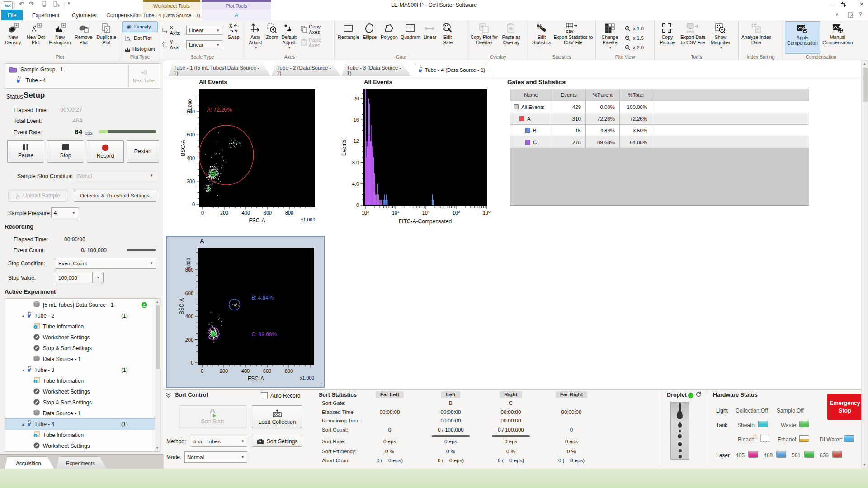 This screenshot has height=488, width=868. Describe the element at coordinates (38, 196) in the screenshot. I see `unload-sample-button: Unload Sample` at that location.